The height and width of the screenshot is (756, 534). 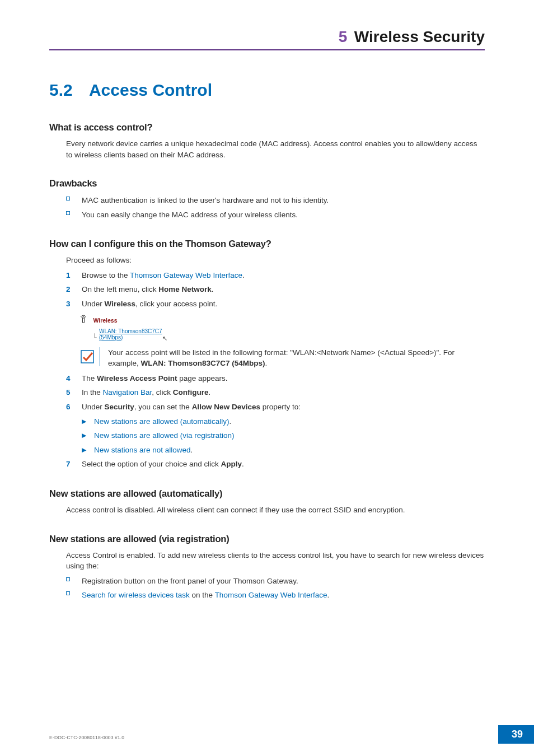 What do you see at coordinates (275, 149) in the screenshot?
I see `text-access-control: Every network device carries a unique he…` at bounding box center [275, 149].